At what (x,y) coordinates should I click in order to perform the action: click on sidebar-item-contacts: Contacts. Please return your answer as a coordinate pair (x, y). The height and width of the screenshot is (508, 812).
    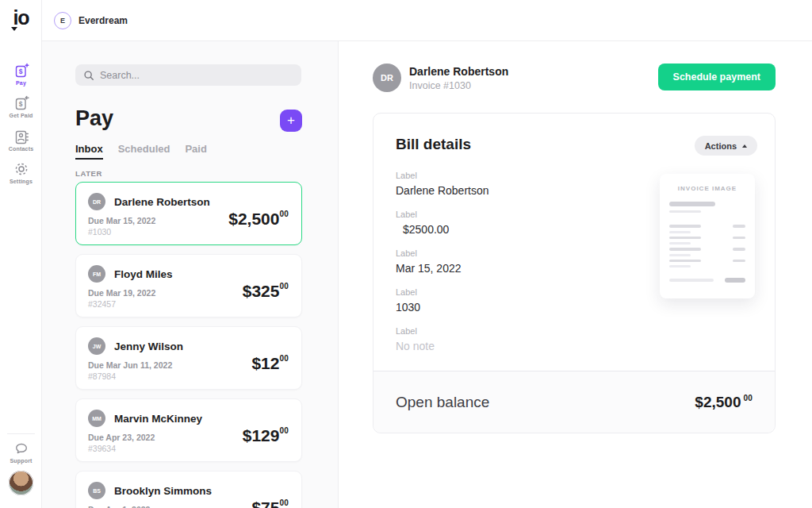
    Looking at the image, I should click on (21, 140).